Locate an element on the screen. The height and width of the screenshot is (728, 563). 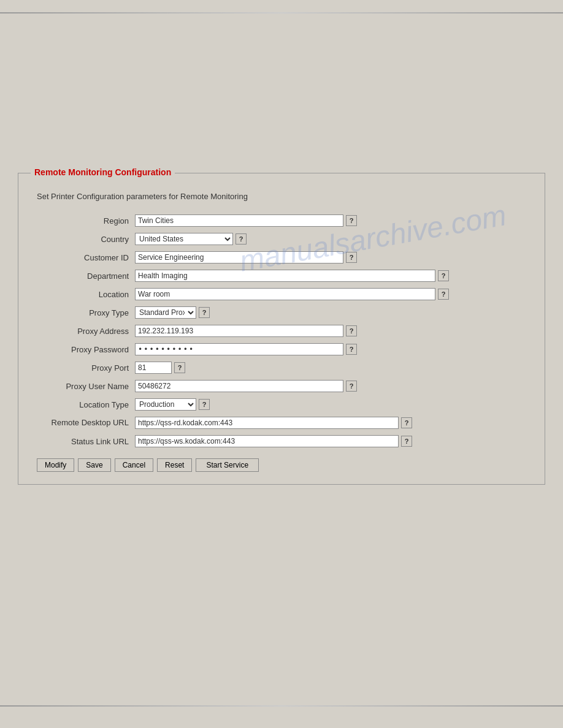
status-link-url-input is located at coordinates (267, 441).